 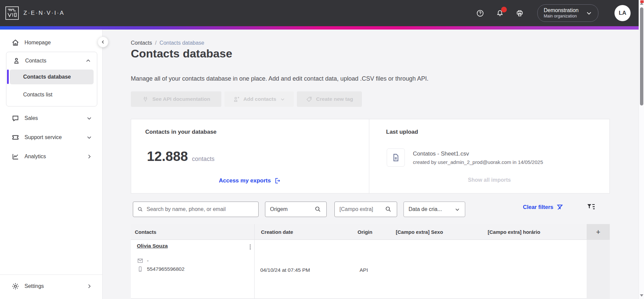 I want to click on gear-icon, so click(x=15, y=286).